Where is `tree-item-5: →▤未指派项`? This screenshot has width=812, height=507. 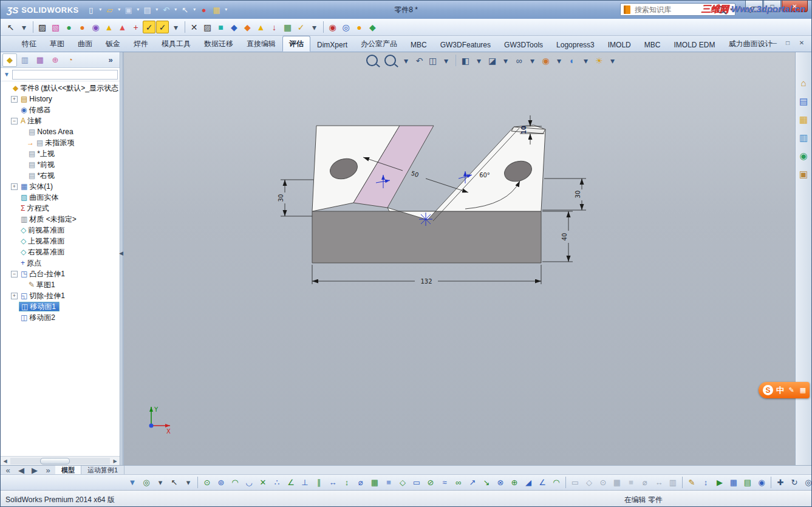
tree-item-5: →▤未指派项 is located at coordinates (60, 143).